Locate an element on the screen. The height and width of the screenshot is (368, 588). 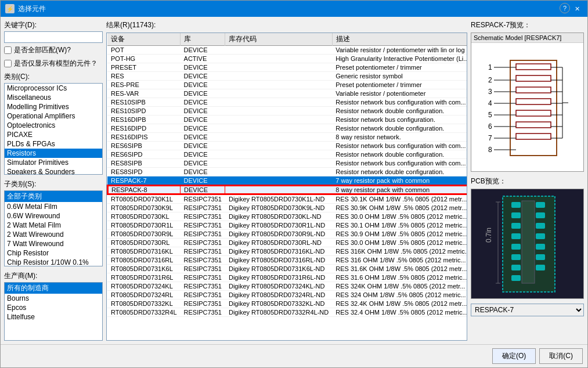
table-row: RES16DIPDDEVICEResistor network double c… is located at coordinates (287, 129).